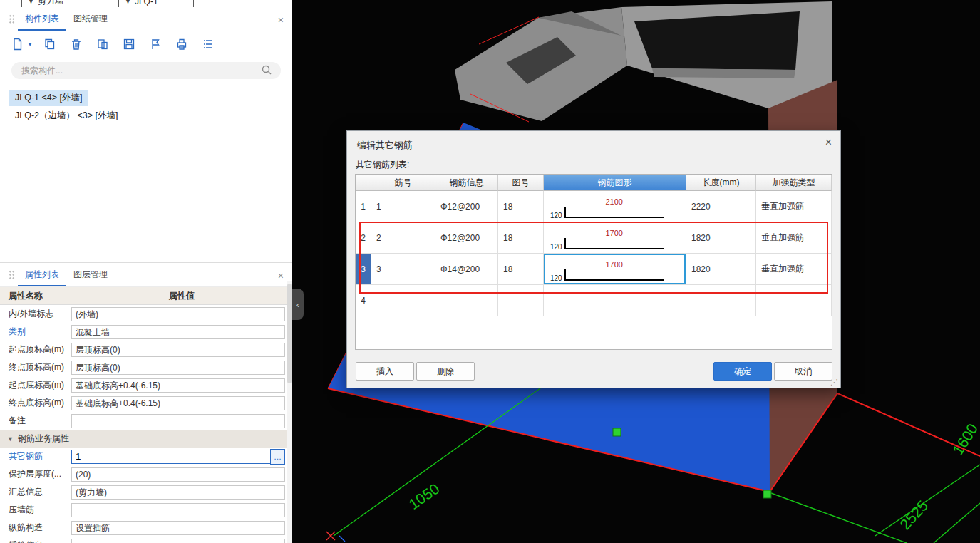 The width and height of the screenshot is (980, 543). What do you see at coordinates (385, 371) in the screenshot?
I see `insert-button: 插入` at bounding box center [385, 371].